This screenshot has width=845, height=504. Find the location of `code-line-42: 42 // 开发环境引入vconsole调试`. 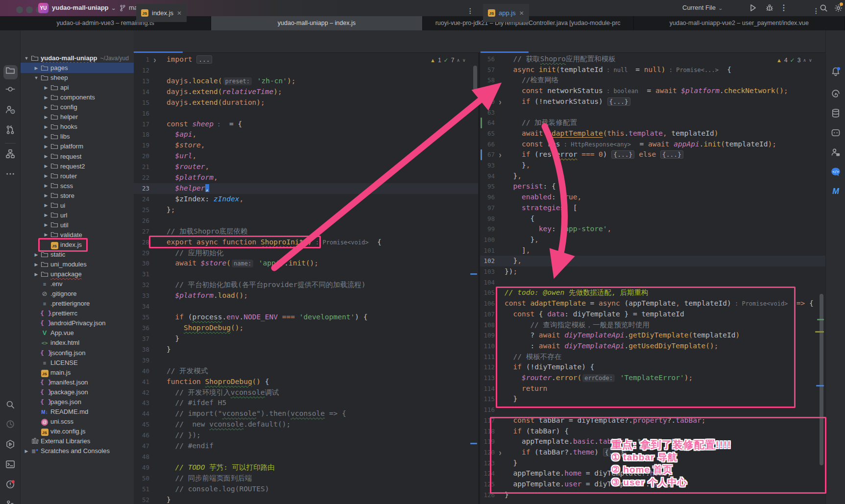

code-line-42: 42 // 开发环境引入vconsole调试 is located at coordinates (306, 393).